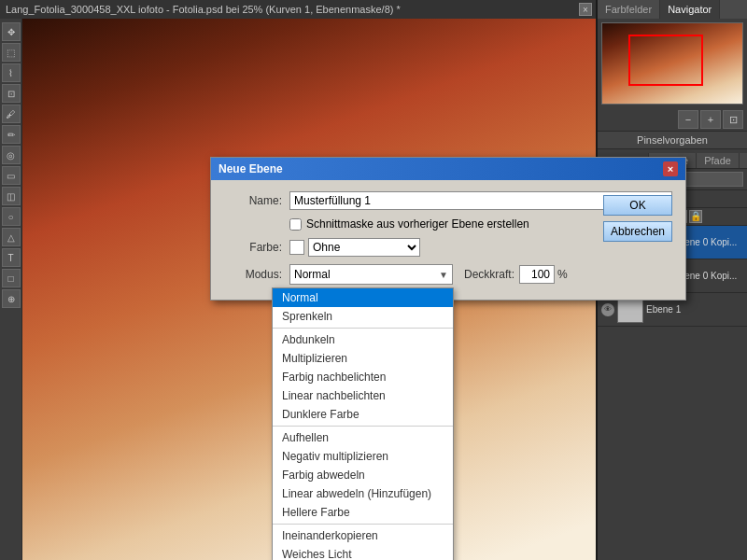 This screenshot has width=747, height=560. Describe the element at coordinates (11, 278) in the screenshot. I see `tool-shape: □` at that location.